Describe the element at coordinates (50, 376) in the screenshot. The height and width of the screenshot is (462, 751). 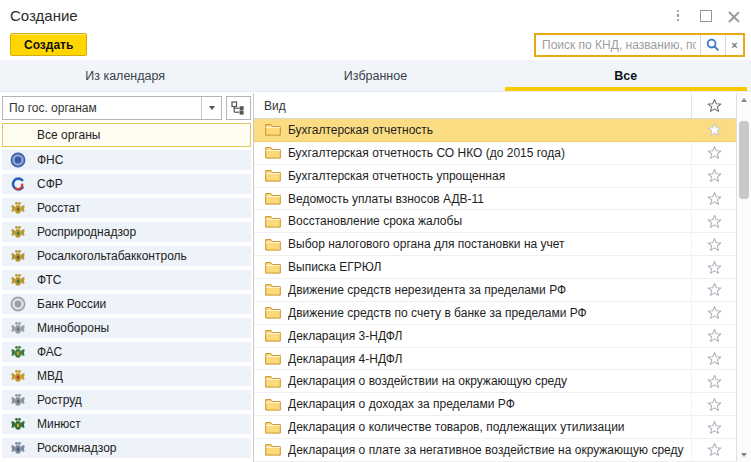
I see `agency-label: МВД` at that location.